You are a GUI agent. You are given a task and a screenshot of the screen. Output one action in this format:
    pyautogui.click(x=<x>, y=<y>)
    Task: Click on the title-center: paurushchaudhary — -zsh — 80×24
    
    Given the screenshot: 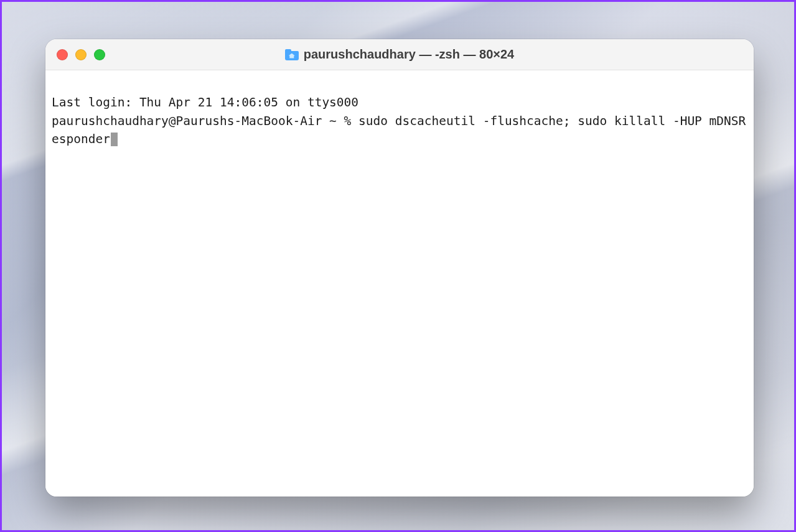 What is the action you would take?
    pyautogui.click(x=400, y=55)
    